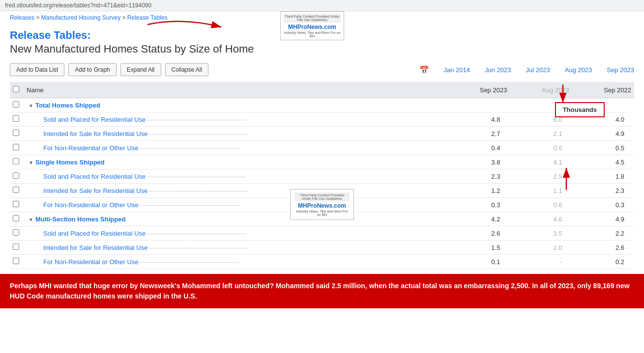  Describe the element at coordinates (603, 148) in the screenshot. I see `sep2022-value: 0.5` at that location.